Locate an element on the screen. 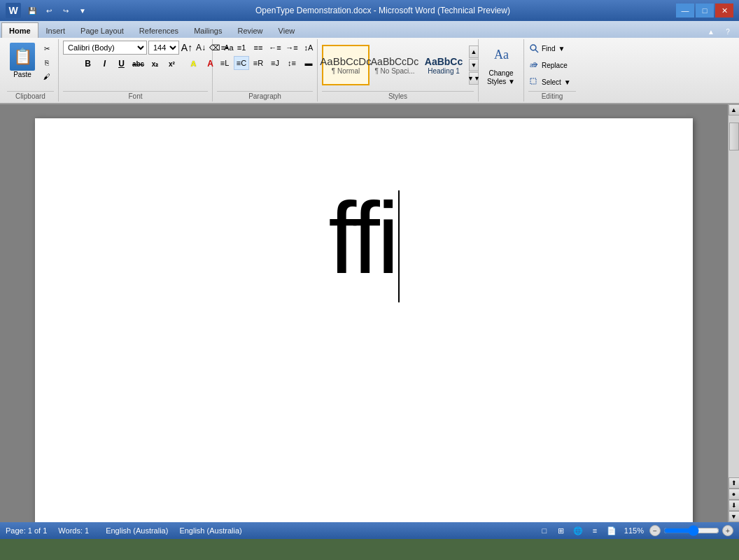 The image size is (739, 560). zoom-in-button: + is located at coordinates (728, 531).